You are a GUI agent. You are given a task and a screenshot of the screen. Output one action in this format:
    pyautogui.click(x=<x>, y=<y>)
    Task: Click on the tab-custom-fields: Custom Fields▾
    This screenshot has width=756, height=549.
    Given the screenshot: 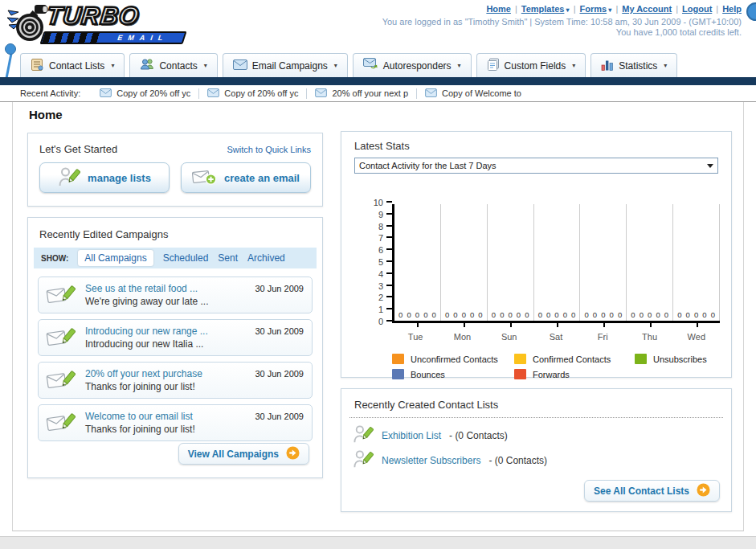 What is the action you would take?
    pyautogui.click(x=532, y=65)
    